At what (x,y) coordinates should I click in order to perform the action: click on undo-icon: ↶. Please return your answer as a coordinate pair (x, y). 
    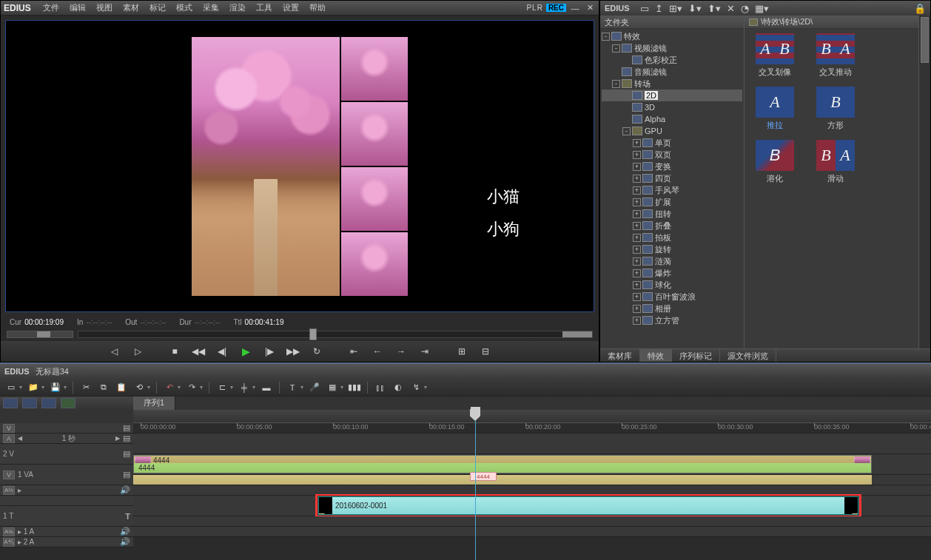
    Looking at the image, I should click on (169, 388).